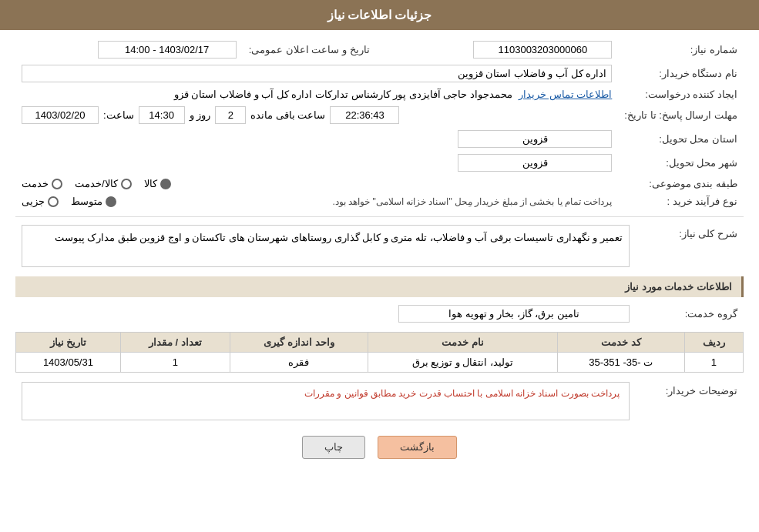 Image resolution: width=759 pixels, height=532 pixels. Describe the element at coordinates (367, 202) in the screenshot. I see `purchase-note: پرداخت تمام یا بخشی از مبلغ خریدار مِحل …` at that location.